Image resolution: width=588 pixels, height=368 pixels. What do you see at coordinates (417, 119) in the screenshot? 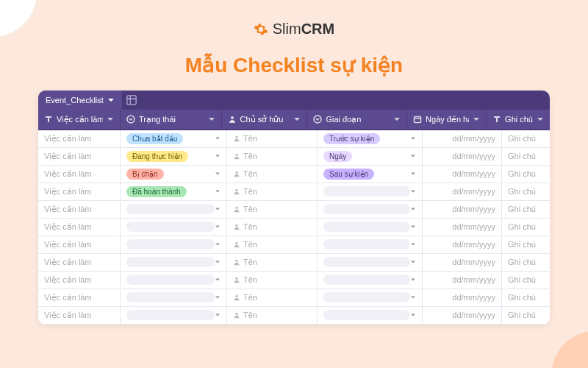
I see `calendar-icon` at bounding box center [417, 119].